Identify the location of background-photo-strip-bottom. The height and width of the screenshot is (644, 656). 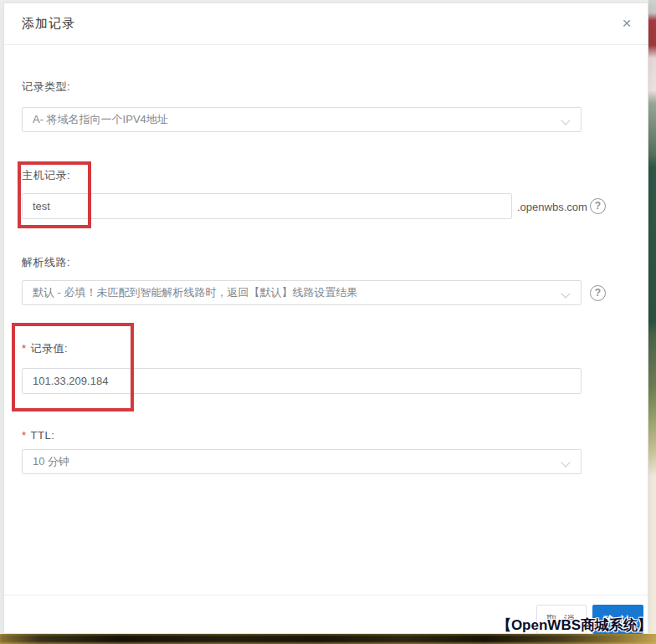
(328, 639).